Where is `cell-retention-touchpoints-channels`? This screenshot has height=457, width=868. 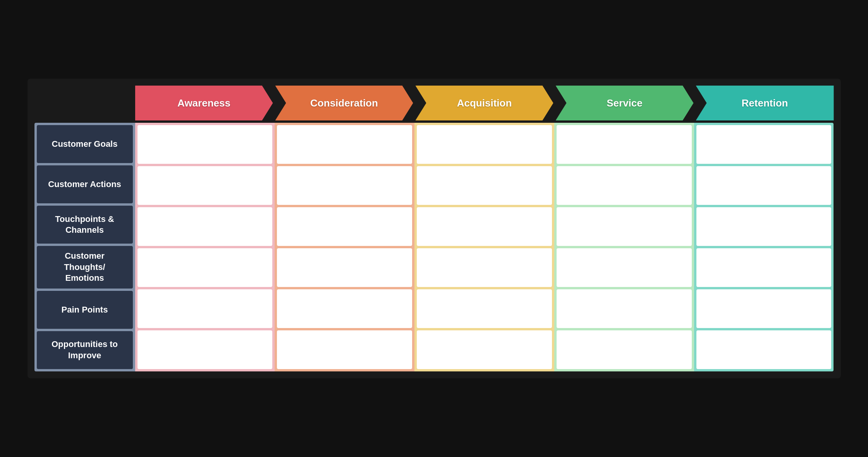
cell-retention-touchpoints-channels is located at coordinates (764, 227).